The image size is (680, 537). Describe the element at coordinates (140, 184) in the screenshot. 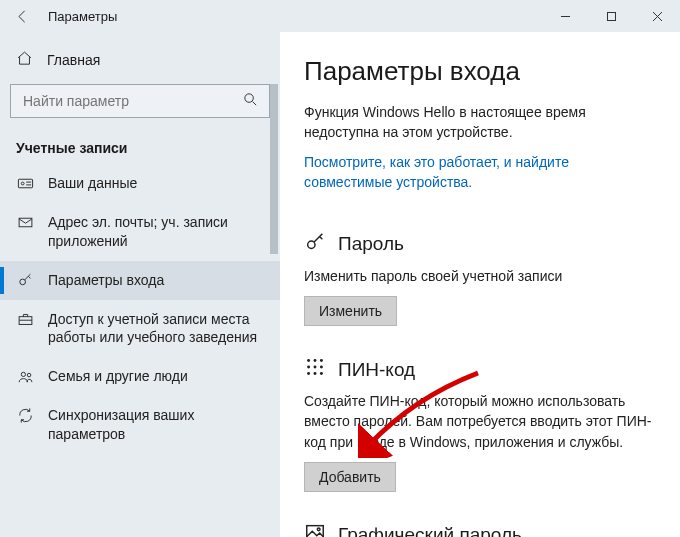

I see `sidebar-item-your-info: Ваши данные` at that location.